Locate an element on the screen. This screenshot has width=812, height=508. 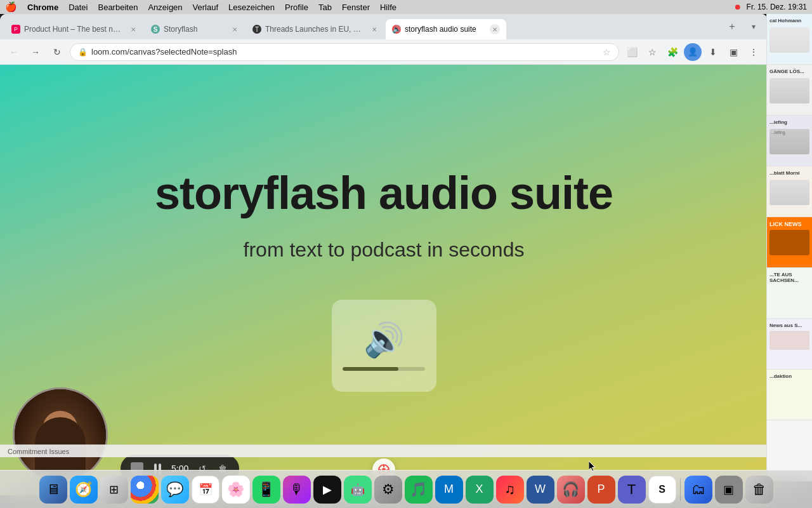
url-bar: 🔒 loom.com/canvas?selectedNote=splash ☆ is located at coordinates (344, 52).